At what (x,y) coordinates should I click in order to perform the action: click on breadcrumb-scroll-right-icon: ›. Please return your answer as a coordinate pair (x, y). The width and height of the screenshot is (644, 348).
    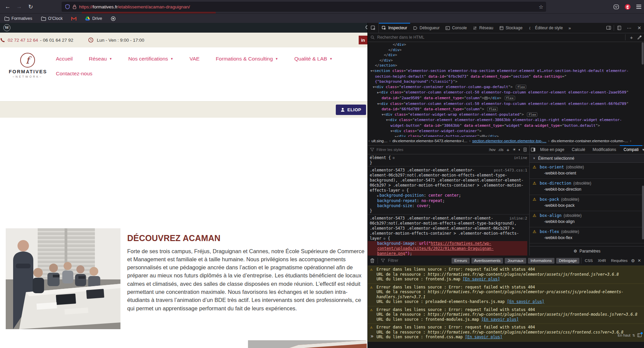
    Looking at the image, I should click on (631, 141).